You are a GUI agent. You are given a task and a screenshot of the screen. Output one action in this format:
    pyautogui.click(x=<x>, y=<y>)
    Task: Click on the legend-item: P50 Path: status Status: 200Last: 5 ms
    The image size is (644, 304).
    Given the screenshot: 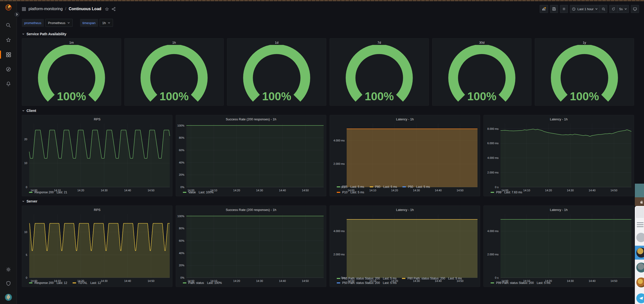 What is the action you would take?
    pyautogui.click(x=366, y=283)
    